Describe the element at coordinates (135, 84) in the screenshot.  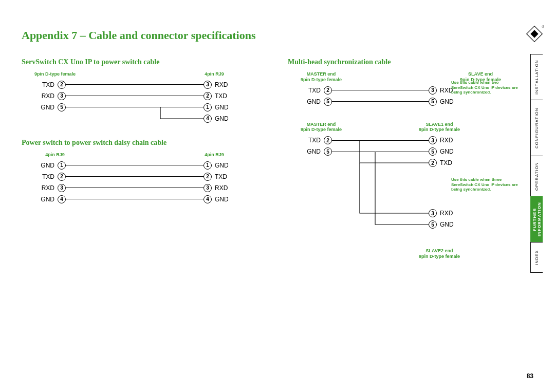
I see `wire` at that location.